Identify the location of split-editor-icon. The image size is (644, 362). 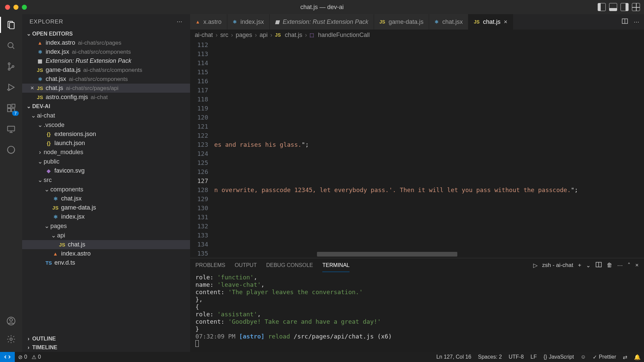
(625, 22).